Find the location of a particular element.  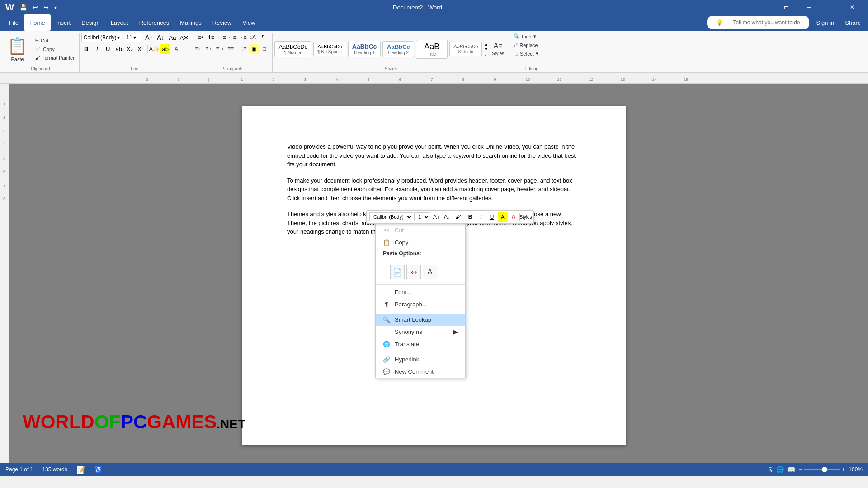

subscript-button: X₂ is located at coordinates (130, 49).